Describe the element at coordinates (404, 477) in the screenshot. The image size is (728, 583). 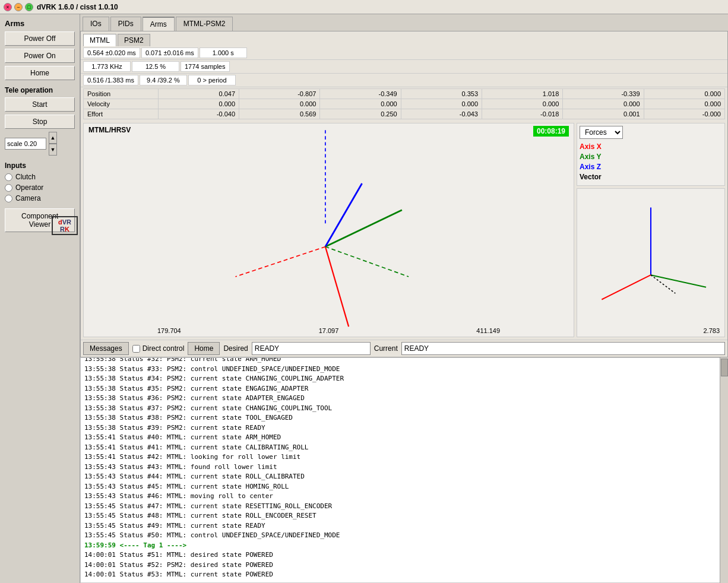
I see `log-line: 13:55:43 Status #44: MTML: current state…` at that location.